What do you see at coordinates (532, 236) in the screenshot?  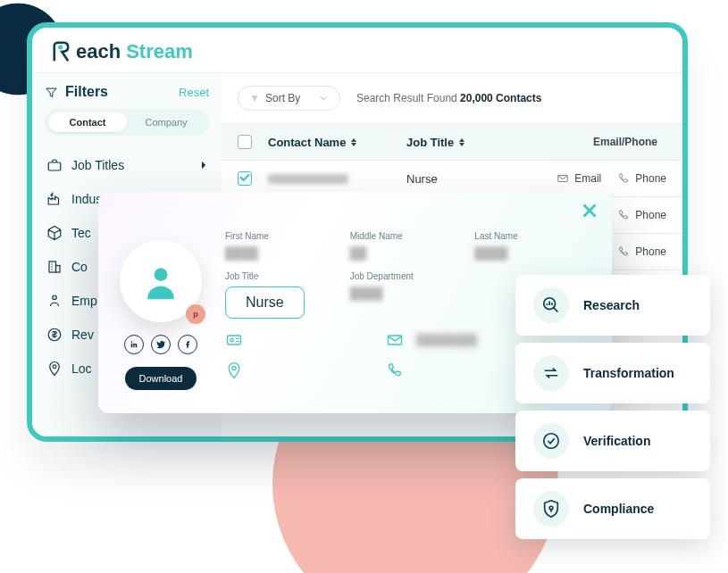 I see `field-label: Last Name` at bounding box center [532, 236].